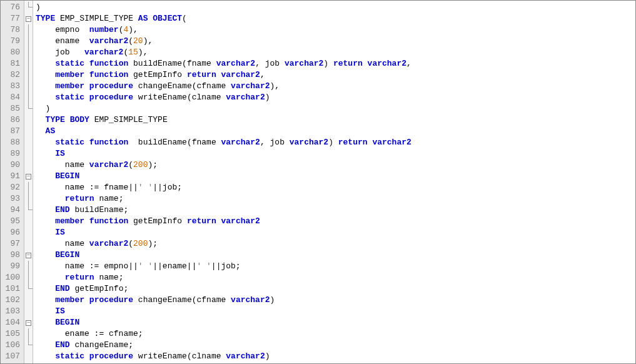 This screenshot has width=636, height=364. Describe the element at coordinates (111, 300) in the screenshot. I see `token-kw: procedure` at that location.